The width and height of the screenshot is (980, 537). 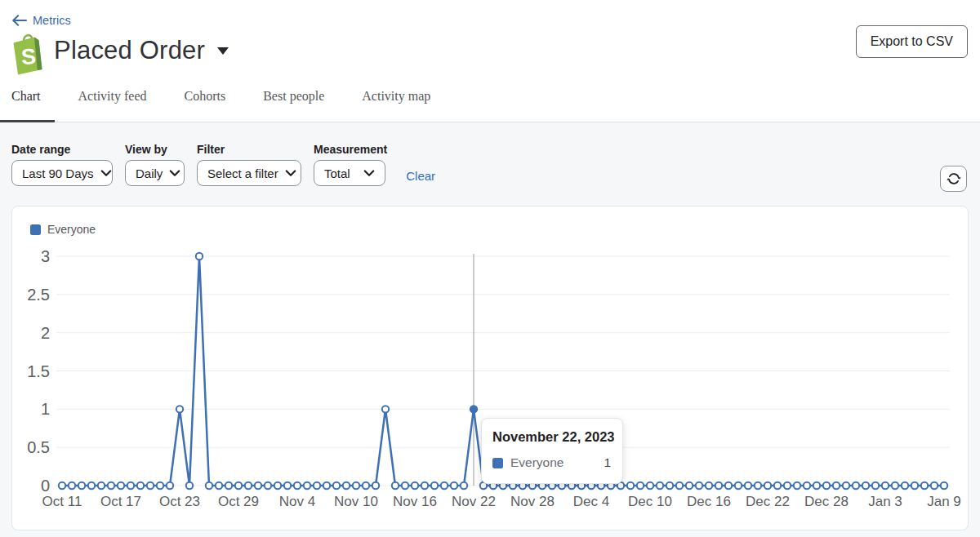 I want to click on svg-text: 2, so click(x=46, y=333).